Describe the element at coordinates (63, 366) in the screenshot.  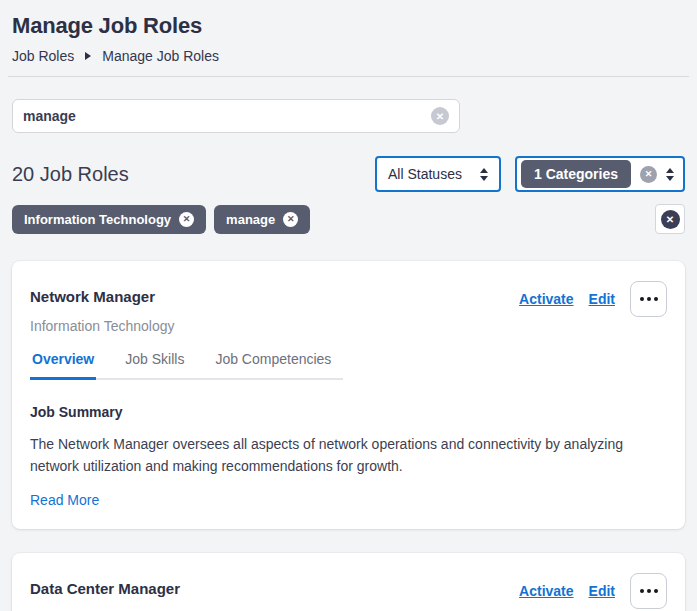
I see `tab-overview: Overview` at that location.